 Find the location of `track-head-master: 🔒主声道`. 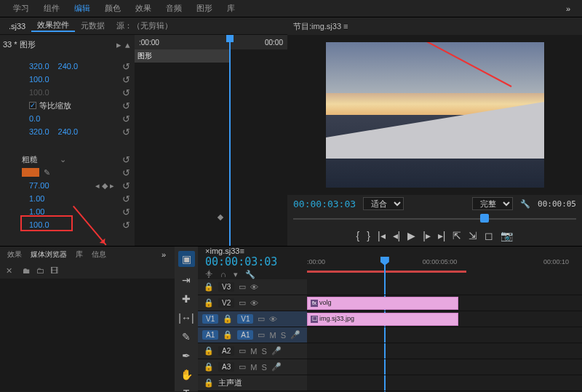

track-head-master: 🔒主声道 is located at coordinates (252, 383).